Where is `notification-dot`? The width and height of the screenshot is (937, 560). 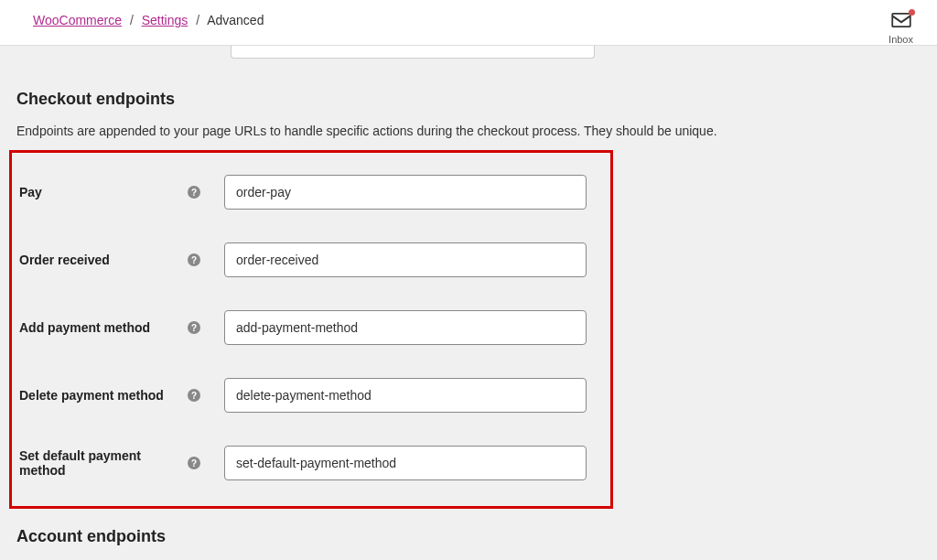
notification-dot is located at coordinates (911, 13).